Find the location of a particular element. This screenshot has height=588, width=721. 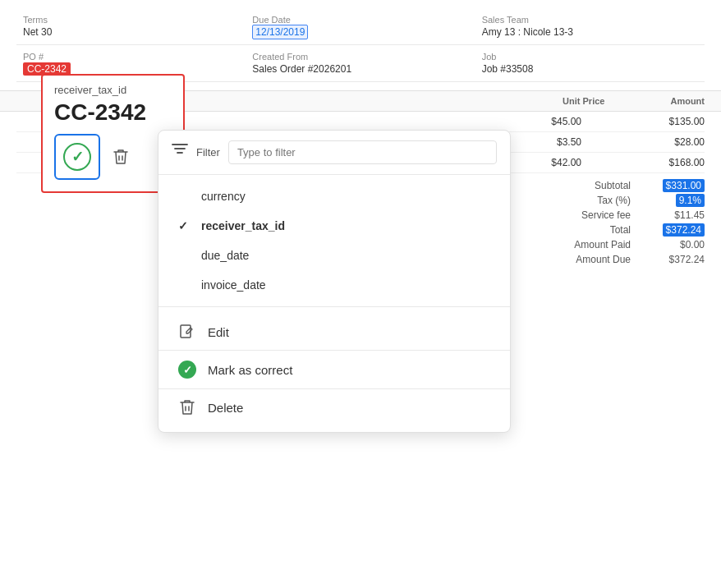

menu-item-receiver-tax-id: ✓ receiver_tax_id is located at coordinates (334, 226).